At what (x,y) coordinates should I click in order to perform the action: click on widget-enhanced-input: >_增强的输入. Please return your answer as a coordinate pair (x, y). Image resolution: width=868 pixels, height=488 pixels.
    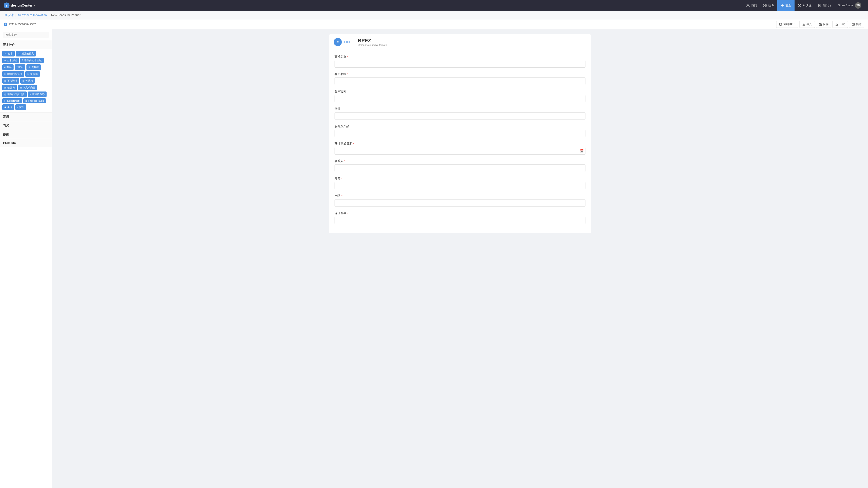
    Looking at the image, I should click on (26, 54).